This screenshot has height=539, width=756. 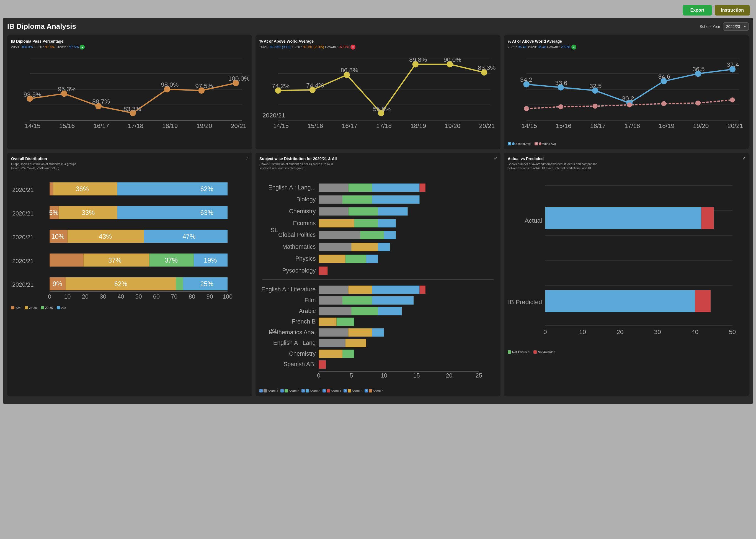 I want to click on svg-text: 74.4%, so click(x=315, y=86).